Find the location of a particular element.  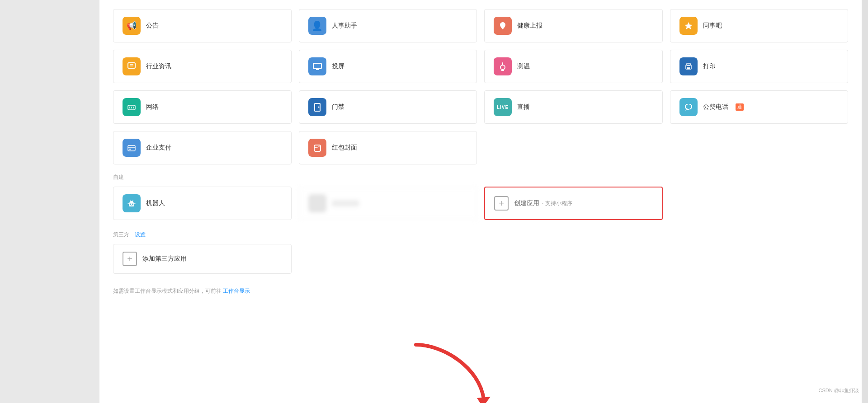

third-party-header: 第三方 设置 is located at coordinates (481, 235).